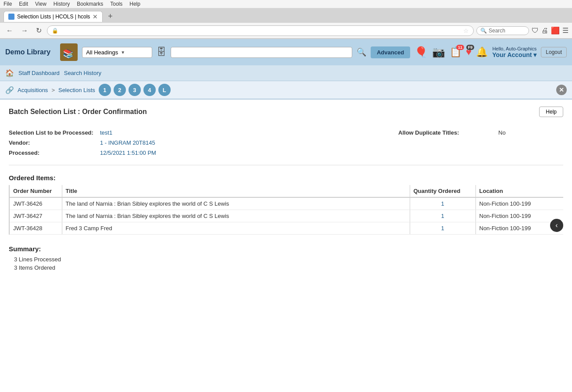  What do you see at coordinates (261, 31) in the screenshot?
I see `url-input: https://qa-hcols-verso.auto-graphics.com…` at bounding box center [261, 31].